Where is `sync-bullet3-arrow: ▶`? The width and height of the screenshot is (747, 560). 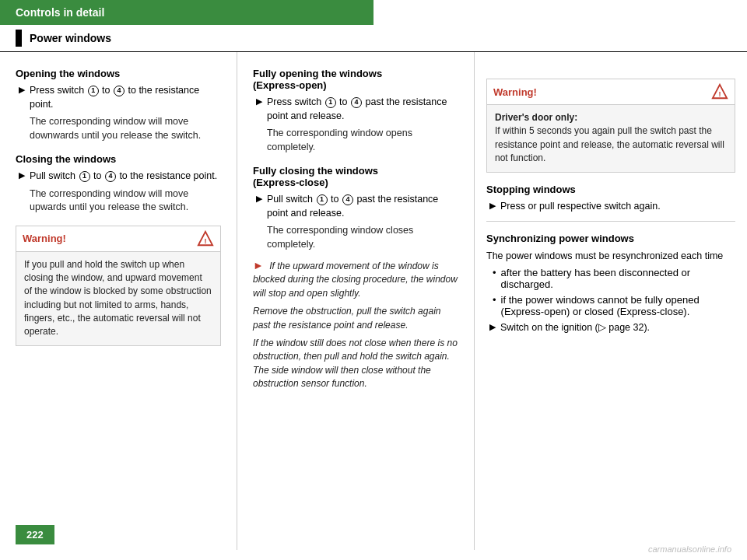
sync-bullet3-arrow: ▶ is located at coordinates (493, 327).